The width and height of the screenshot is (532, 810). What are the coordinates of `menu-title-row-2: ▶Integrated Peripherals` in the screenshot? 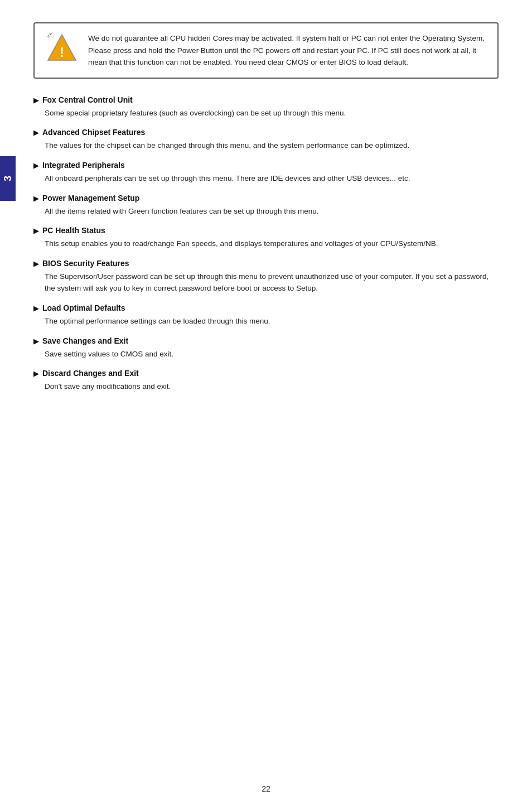 It's located at (266, 165).